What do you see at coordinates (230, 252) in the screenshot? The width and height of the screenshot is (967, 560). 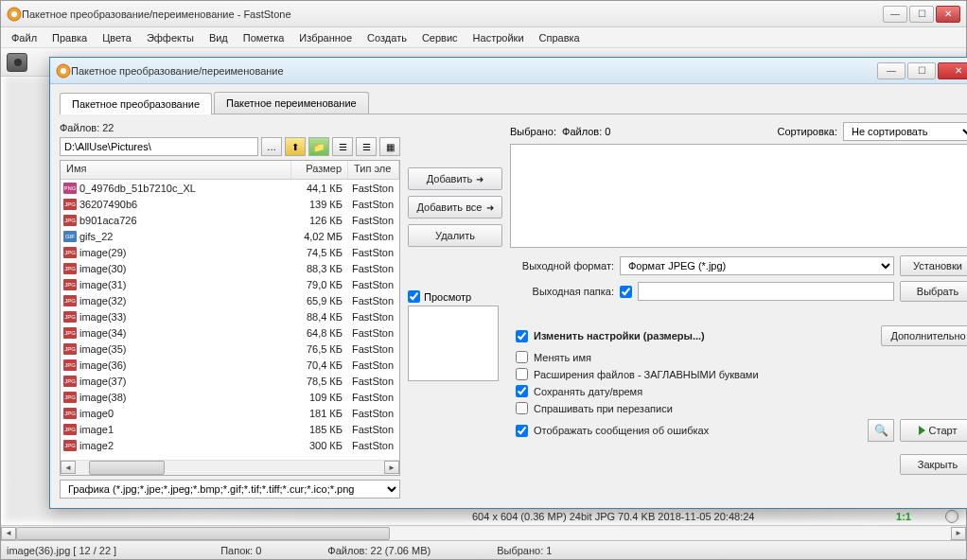 I see `list-item: JPGimage(29)74,5 КБFastSton` at bounding box center [230, 252].